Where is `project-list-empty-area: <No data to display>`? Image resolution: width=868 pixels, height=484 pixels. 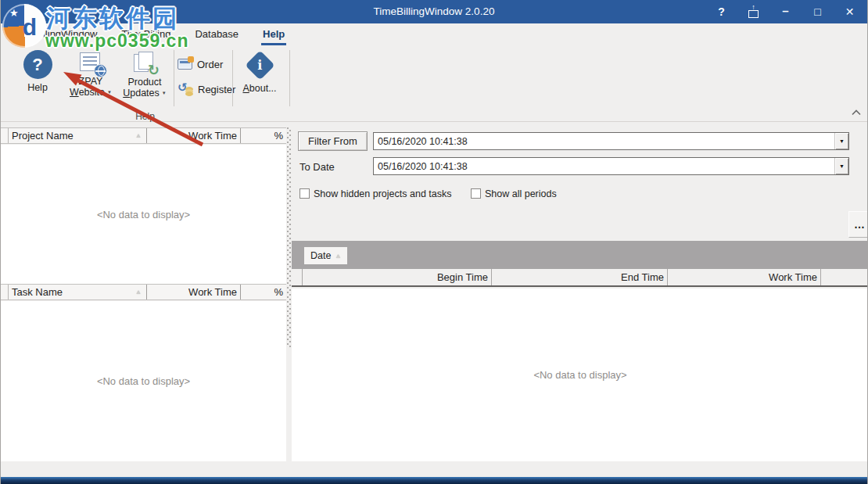
project-list-empty-area: <No data to display> is located at coordinates (144, 214).